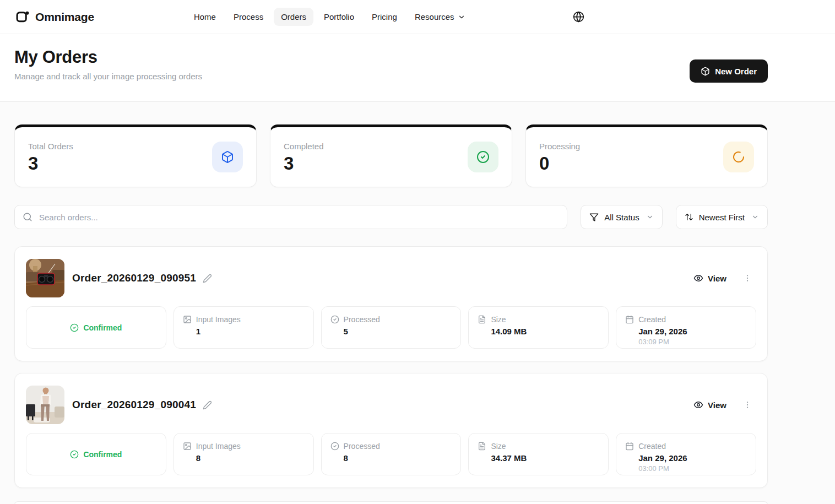 This screenshot has width=835, height=504. What do you see at coordinates (545, 332) in the screenshot?
I see `size-value: 14.09 MB` at bounding box center [545, 332].